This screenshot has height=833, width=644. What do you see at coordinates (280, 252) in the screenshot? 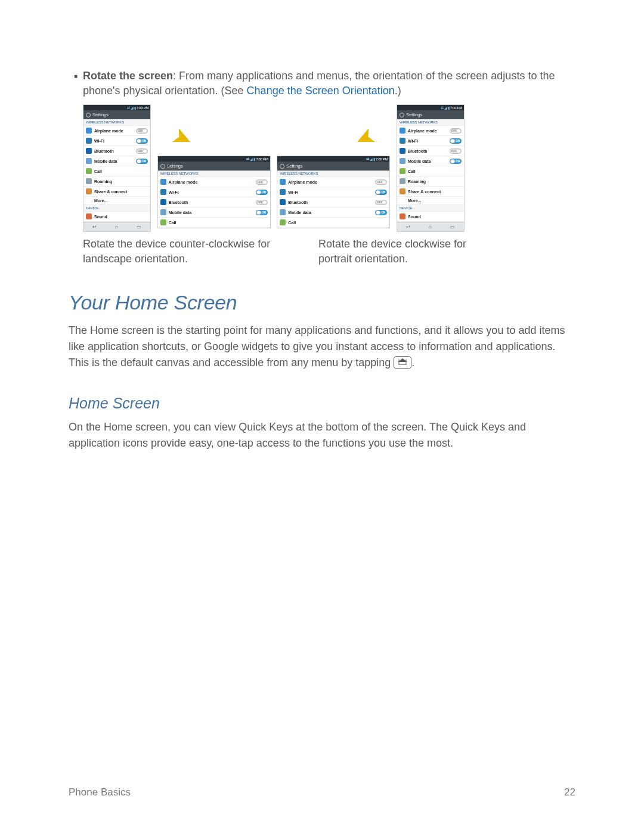
I see `illustration-captions: Rotate the device counter-clockwise for …` at bounding box center [280, 252].